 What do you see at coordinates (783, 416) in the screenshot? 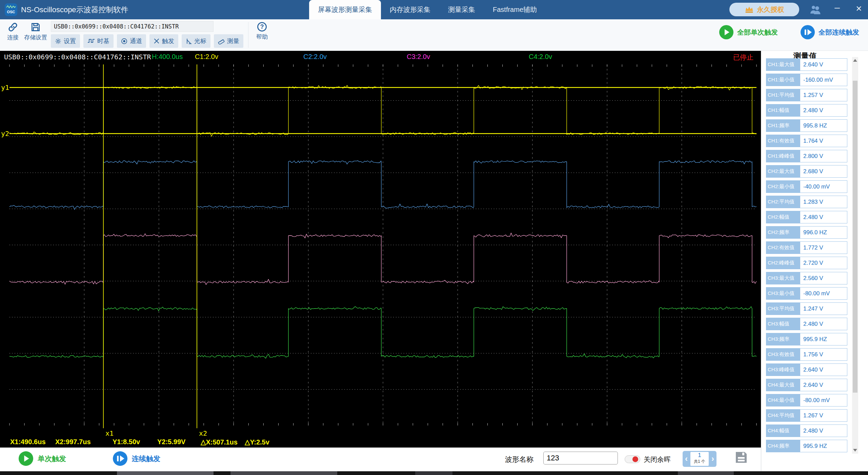
I see `measurement-label: CH4:平均值` at bounding box center [783, 416].